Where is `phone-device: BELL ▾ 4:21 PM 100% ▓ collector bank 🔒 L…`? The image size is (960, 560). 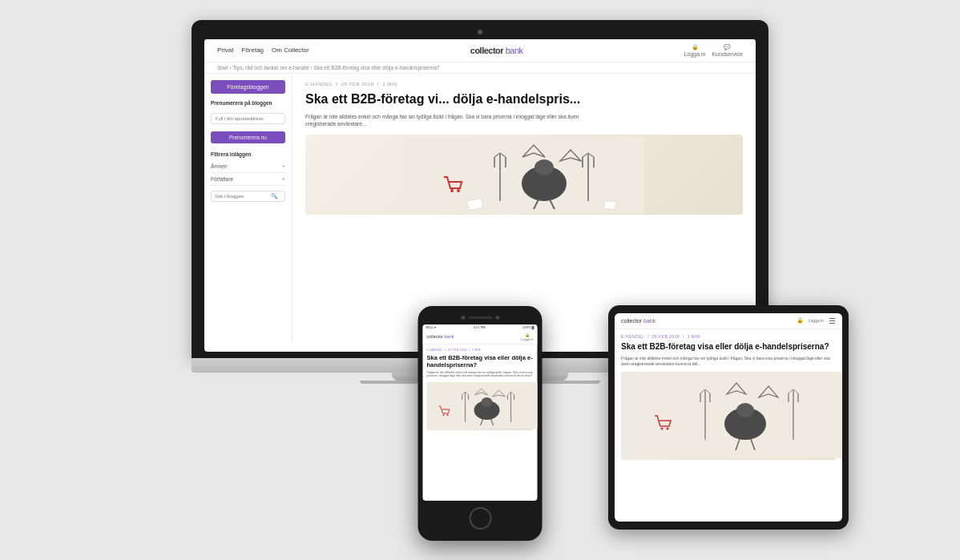 phone-device: BELL ▾ 4:21 PM 100% ▓ collector bank 🔒 L… is located at coordinates (481, 423).